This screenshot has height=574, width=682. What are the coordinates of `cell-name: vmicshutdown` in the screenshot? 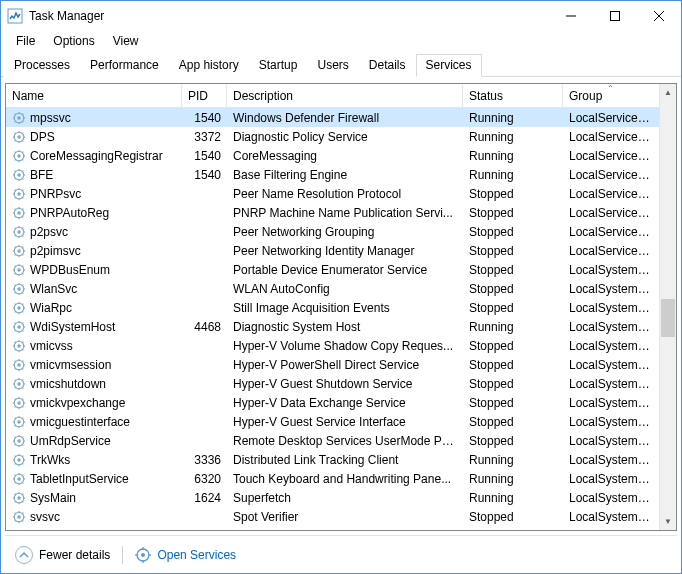 It's located at (94, 384).